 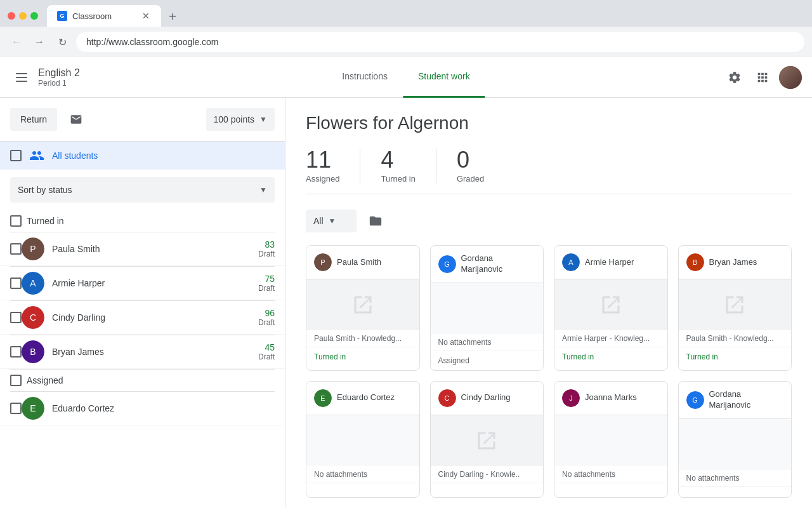 I want to click on card-file-bryan: Paula Smith - Knowledg..., so click(x=735, y=339).